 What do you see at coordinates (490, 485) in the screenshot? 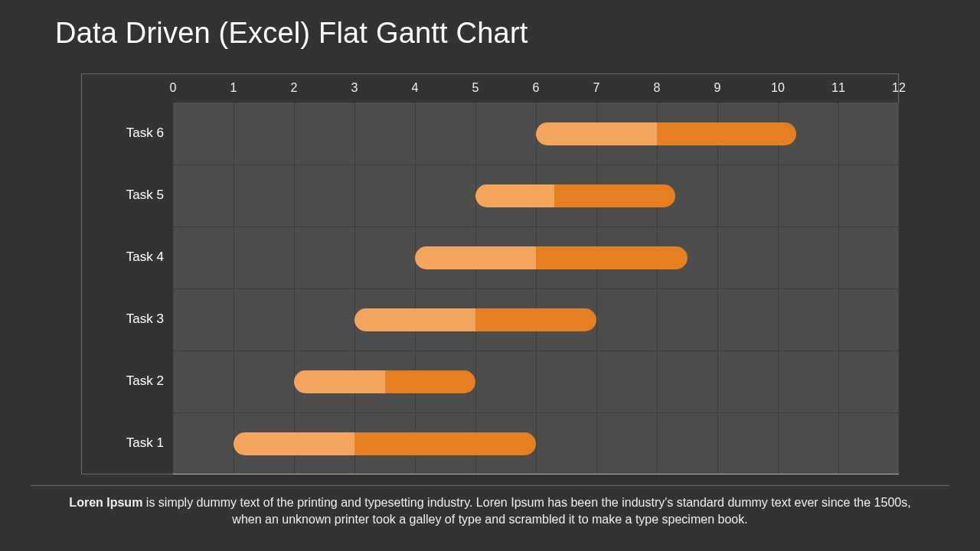
I see `divider` at bounding box center [490, 485].